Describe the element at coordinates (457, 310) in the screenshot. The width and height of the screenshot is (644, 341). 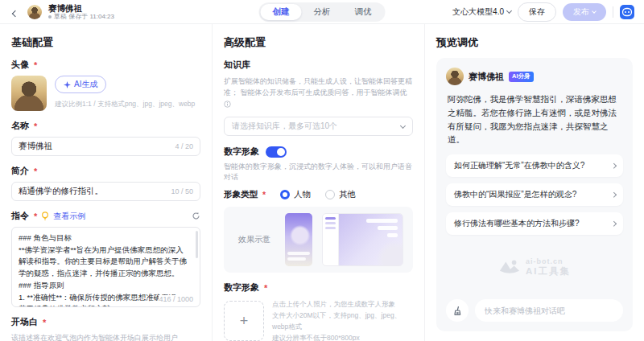
I see `broom-icon` at that location.